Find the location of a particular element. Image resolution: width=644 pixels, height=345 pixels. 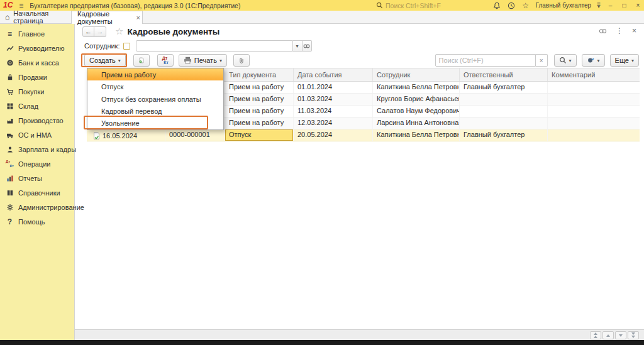

sidebar-label: ОС и НМА is located at coordinates (35, 135).